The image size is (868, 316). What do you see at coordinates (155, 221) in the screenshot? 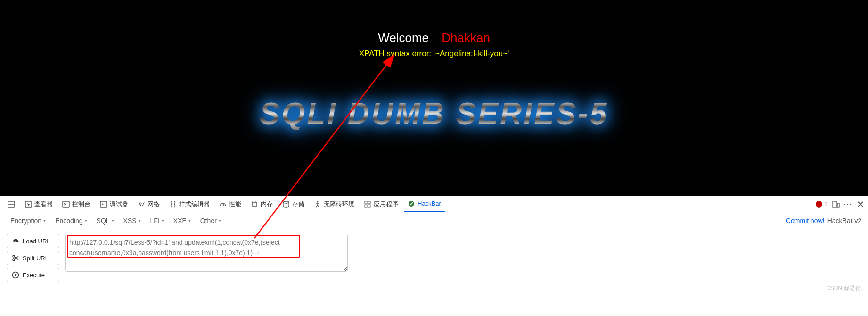
I see `menu-label: LFI` at bounding box center [155, 221].